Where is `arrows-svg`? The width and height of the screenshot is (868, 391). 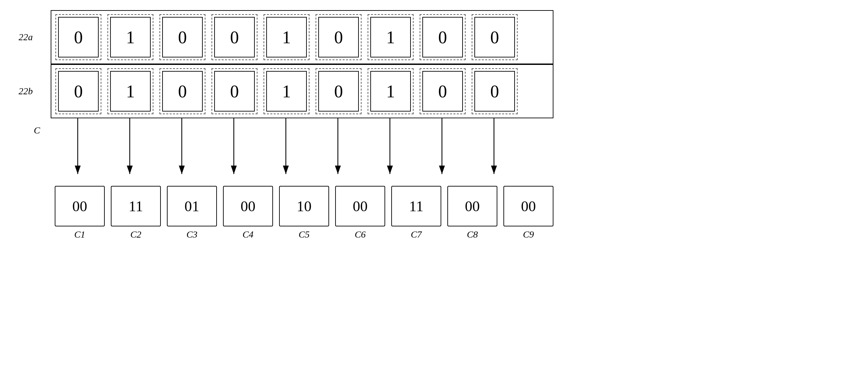
arrows-svg is located at coordinates (287, 152).